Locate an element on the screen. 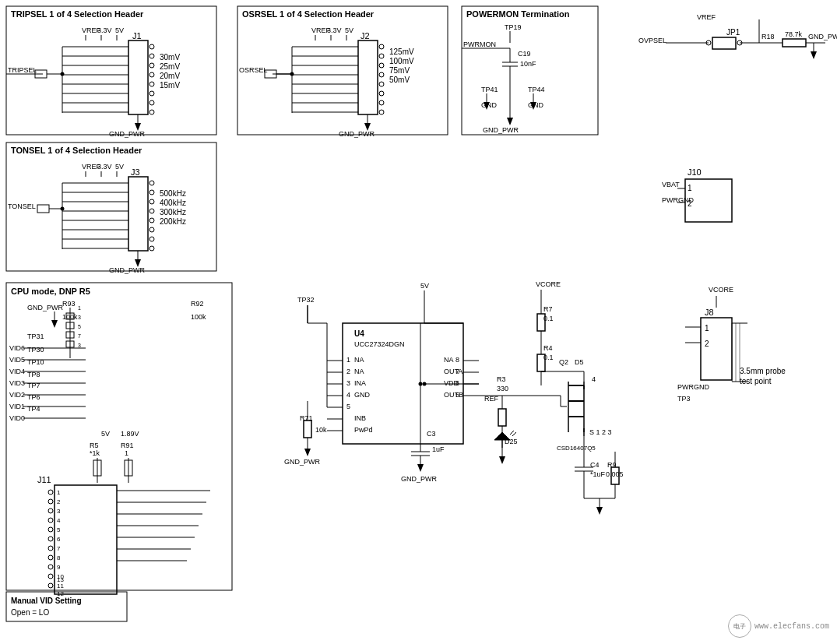  svg-text: J11 is located at coordinates (44, 480).